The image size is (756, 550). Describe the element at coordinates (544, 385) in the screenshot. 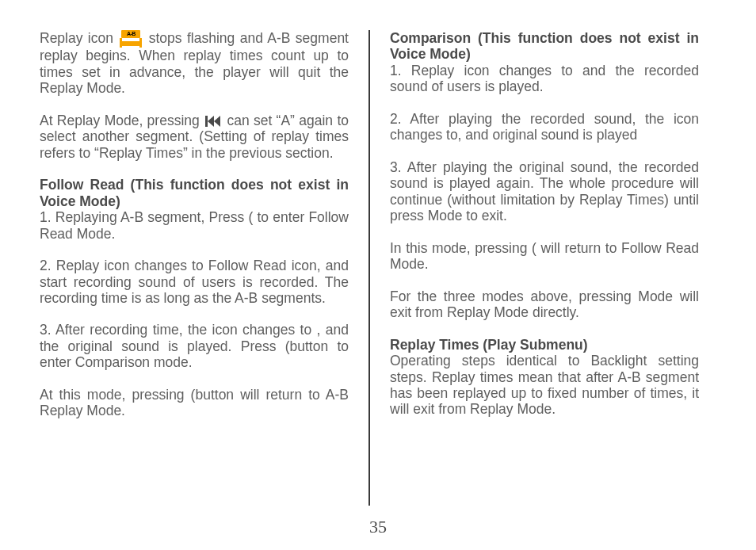

I see `body-text: Operating steps identical to Backlight s…` at that location.